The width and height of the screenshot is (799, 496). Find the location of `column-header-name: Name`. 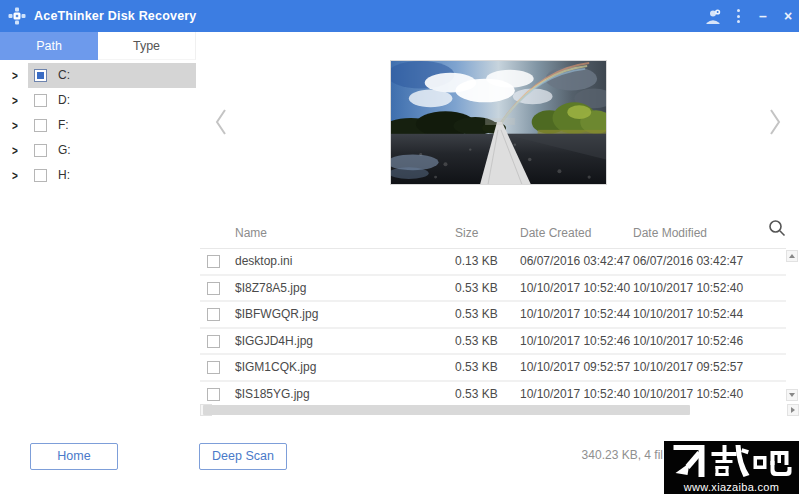

column-header-name: Name is located at coordinates (251, 233).